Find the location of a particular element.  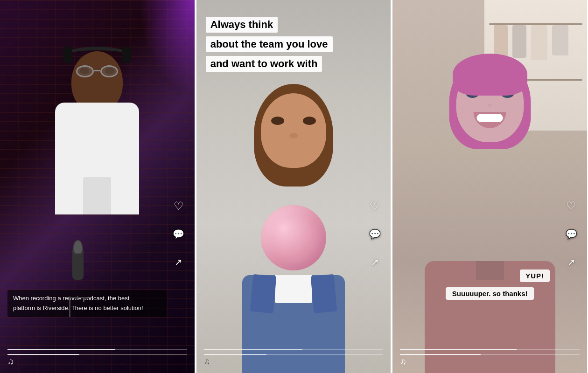

panel2-progress is located at coordinates (294, 354).